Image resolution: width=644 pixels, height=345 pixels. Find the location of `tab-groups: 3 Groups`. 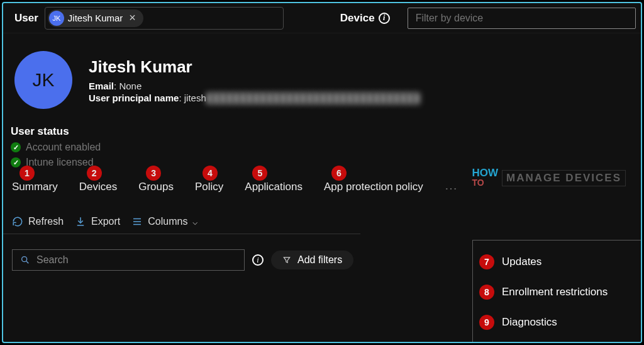

tab-groups: 3 Groups is located at coordinates (156, 188).